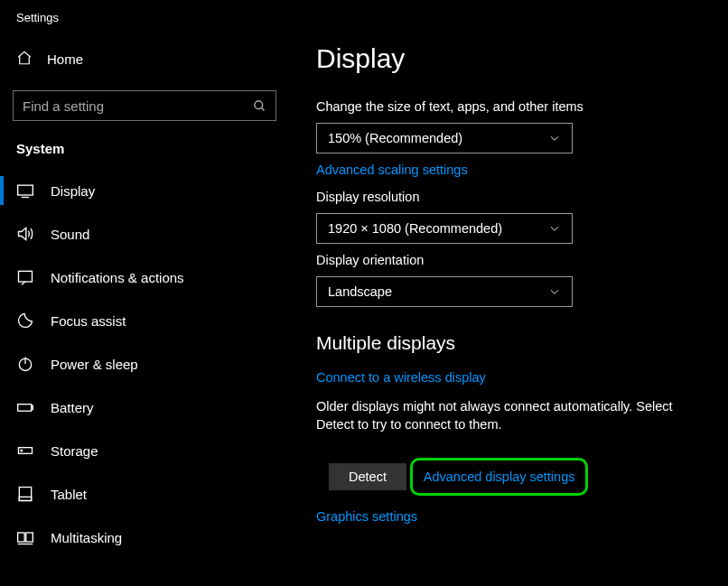 This screenshot has width=728, height=586. I want to click on highlight-annotation: Advanced display settings, so click(499, 477).